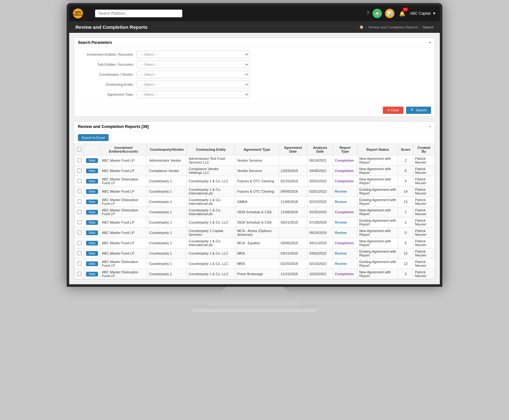 This screenshot has height=420, width=509. Describe the element at coordinates (406, 243) in the screenshot. I see `score-cell: 5` at that location.